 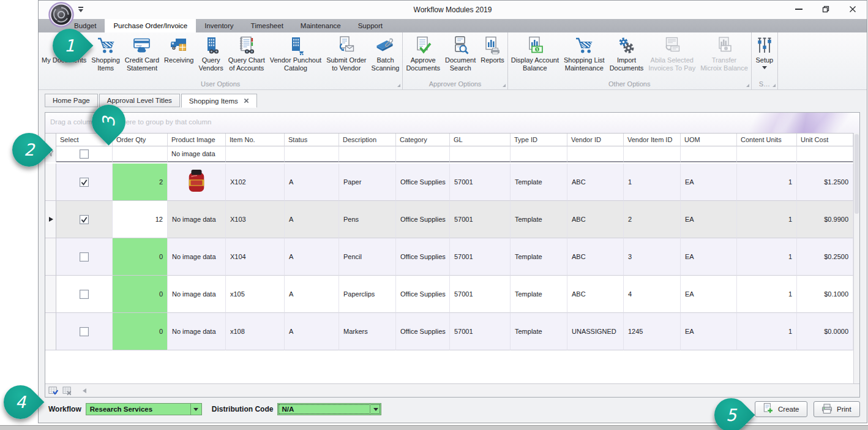 I want to click on column-header-uom: UOM, so click(x=709, y=140).